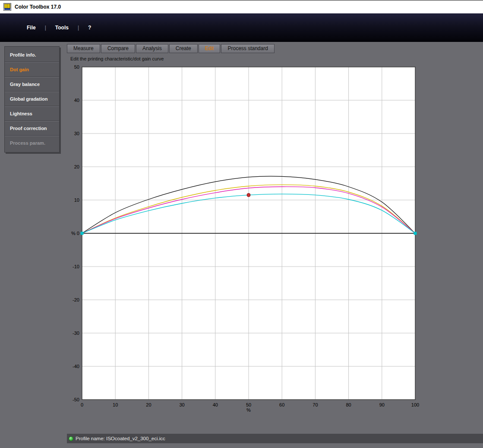 This screenshot has width=483, height=448. What do you see at coordinates (77, 100) in the screenshot?
I see `y-tick-label: 40` at bounding box center [77, 100].